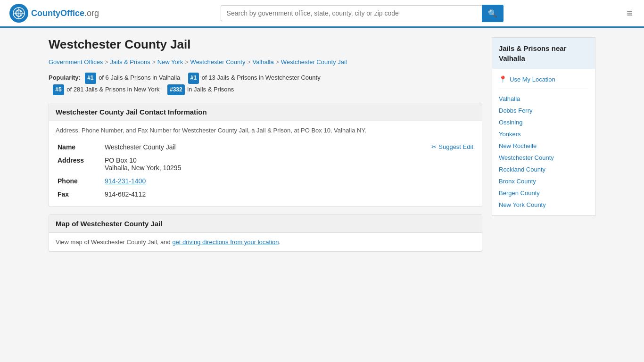  Describe the element at coordinates (140, 77) in the screenshot. I see `pop-text-1: of 6 Jails & Prisons in Valhalla` at that location.